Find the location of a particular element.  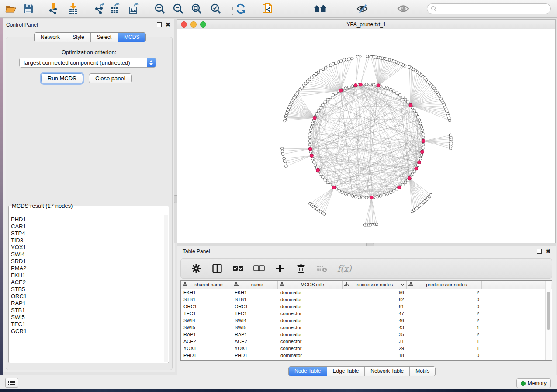

mcds-result-item: SWI5 is located at coordinates (87, 317).